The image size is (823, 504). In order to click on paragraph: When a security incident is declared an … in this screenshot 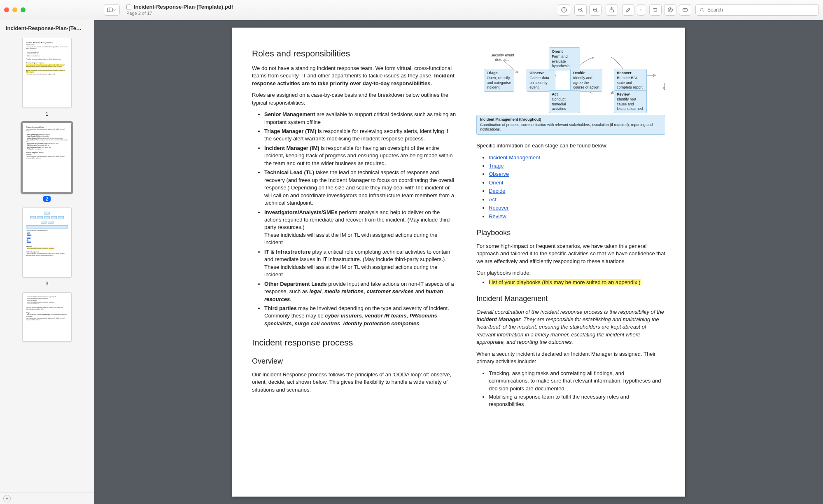, I will do `click(571, 358)`.